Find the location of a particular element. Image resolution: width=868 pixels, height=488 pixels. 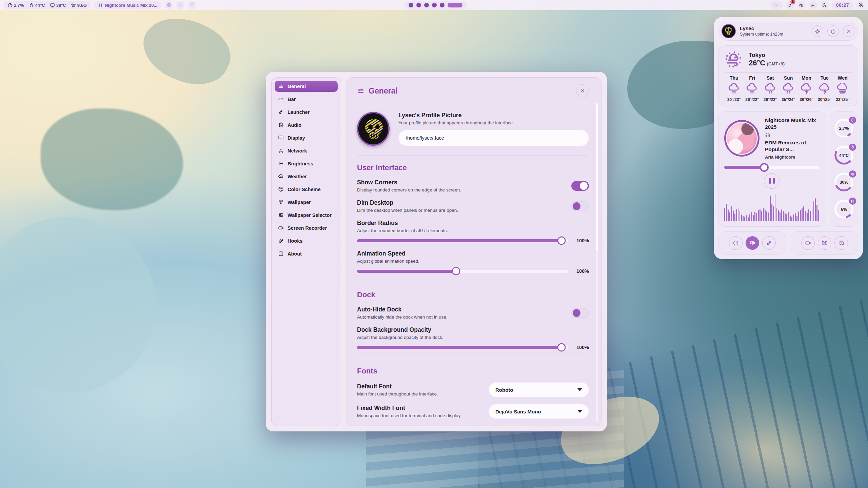

sidebar-item-audio: Audio is located at coordinates (306, 125).